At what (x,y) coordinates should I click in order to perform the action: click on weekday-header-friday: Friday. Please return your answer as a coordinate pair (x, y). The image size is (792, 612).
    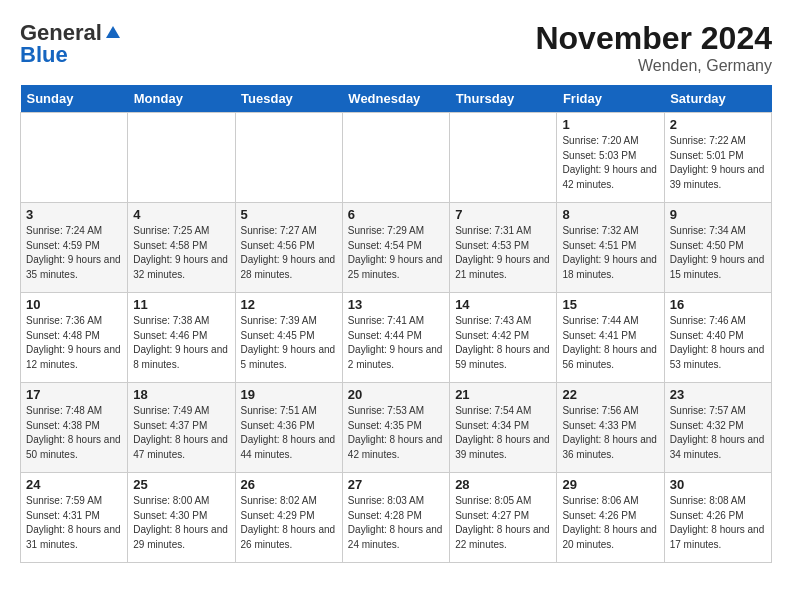
    Looking at the image, I should click on (610, 99).